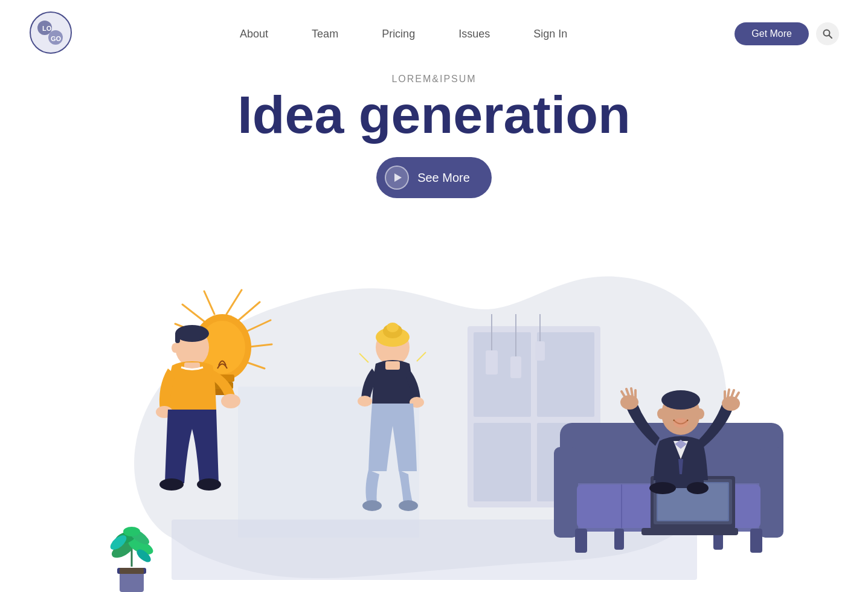 The width and height of the screenshot is (868, 592). What do you see at coordinates (211, 423) in the screenshot?
I see `man-with-lightbulb` at bounding box center [211, 423].